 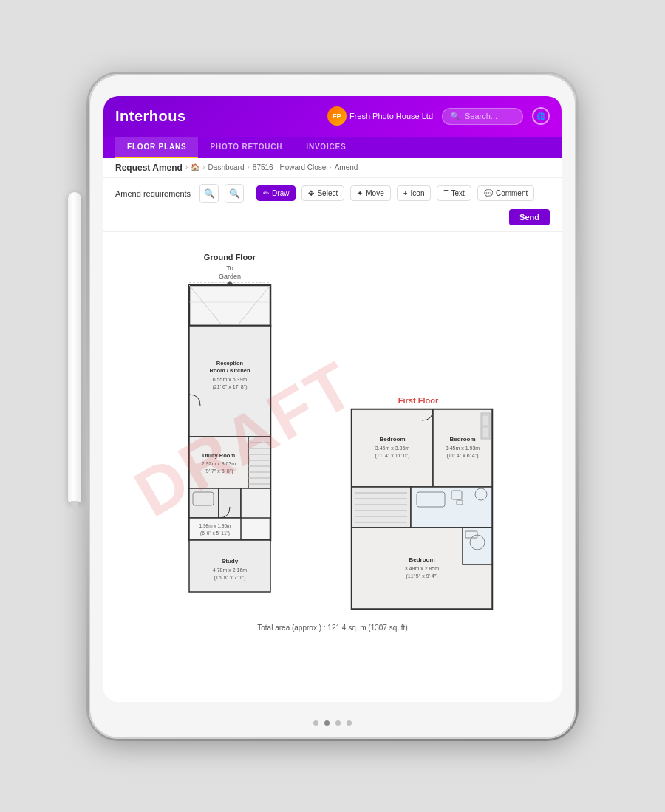 I want to click on svg-text: Garden, so click(x=230, y=276).